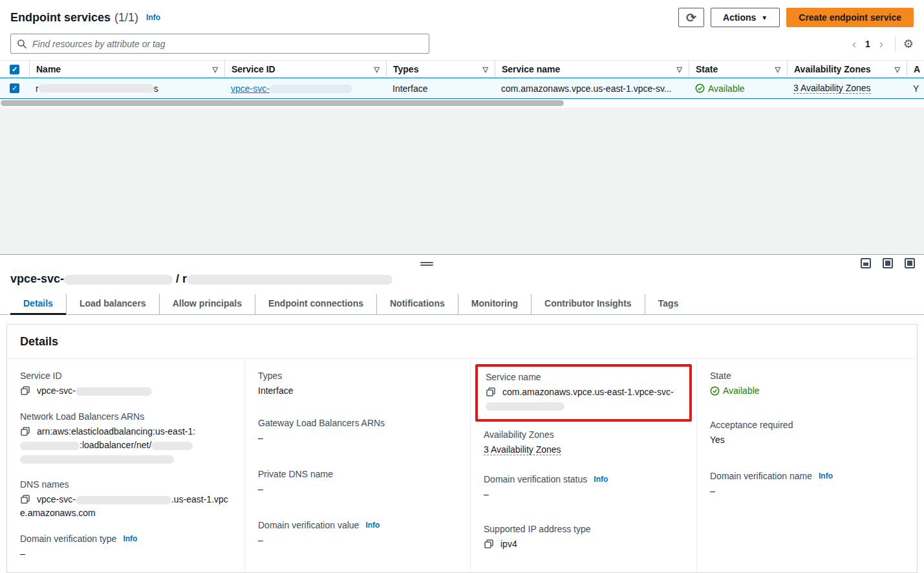 The image size is (924, 573). Describe the element at coordinates (881, 44) in the screenshot. I see `pagination: ‹ 1 › ⚙` at that location.